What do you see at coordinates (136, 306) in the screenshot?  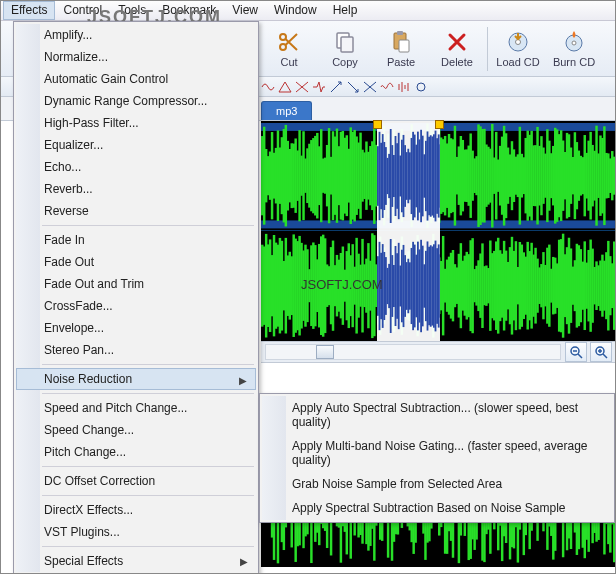 I see `menu-crossfade: CrossFade...` at bounding box center [136, 306].